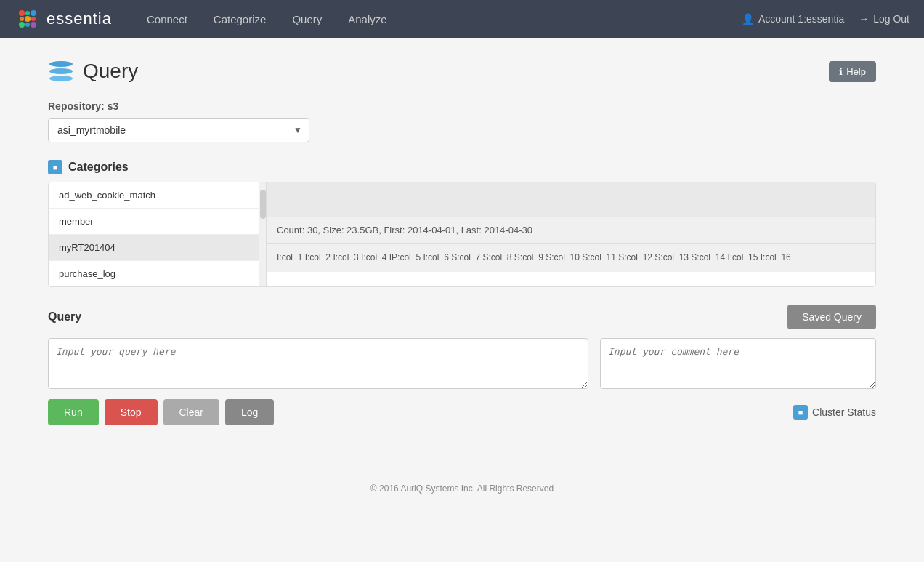  Describe the element at coordinates (891, 19) in the screenshot. I see `logout-label: Log Out` at that location.